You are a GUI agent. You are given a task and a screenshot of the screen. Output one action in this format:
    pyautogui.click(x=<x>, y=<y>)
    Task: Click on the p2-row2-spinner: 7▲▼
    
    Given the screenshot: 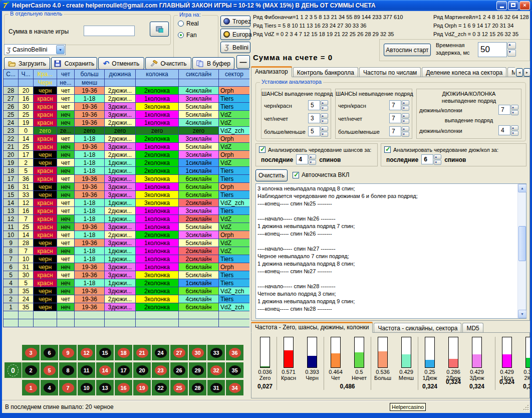 What is the action you would take?
    pyautogui.click(x=399, y=118)
    